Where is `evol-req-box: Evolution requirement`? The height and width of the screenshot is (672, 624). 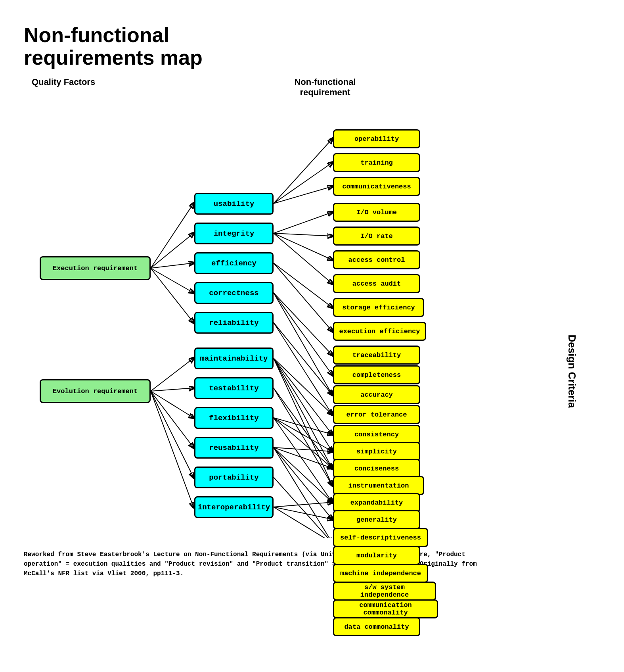 evol-req-box: Evolution requirement is located at coordinates (95, 391).